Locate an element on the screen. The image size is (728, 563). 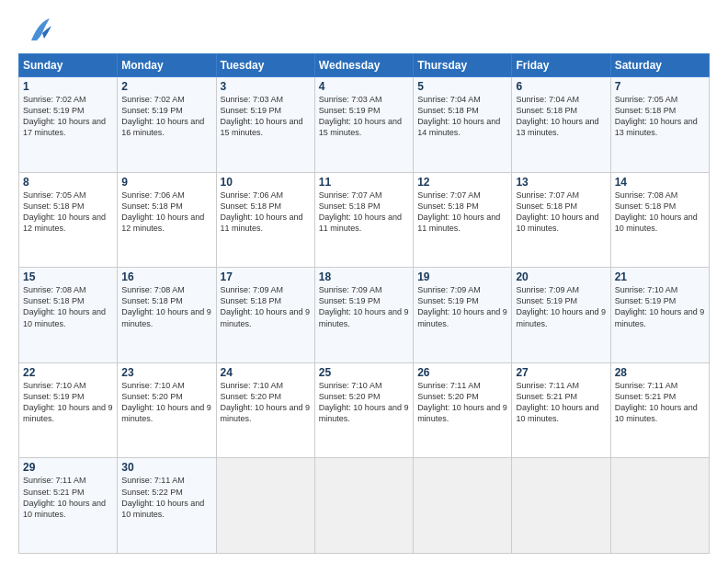
table-row: 13 Sunrise: 7:07 AM Sunset: 5:18 PM Dayl… is located at coordinates (561, 220).